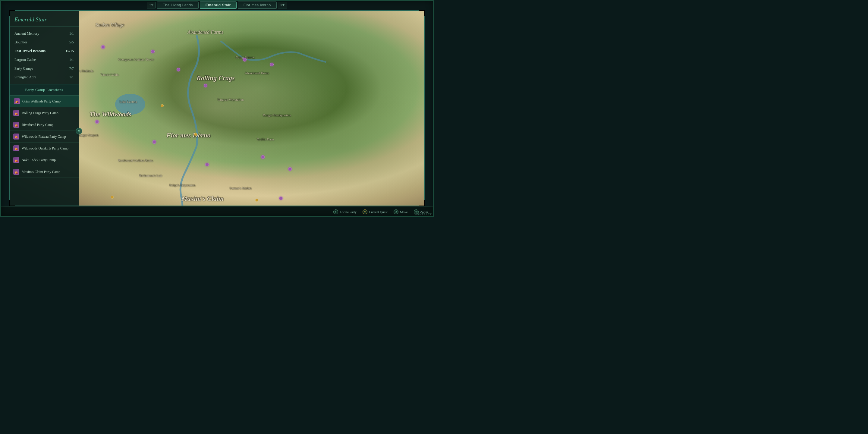 The width and height of the screenshot is (868, 434). Describe the element at coordinates (44, 90) in the screenshot. I see `party-camps-title: Party Camp Locations` at that location.